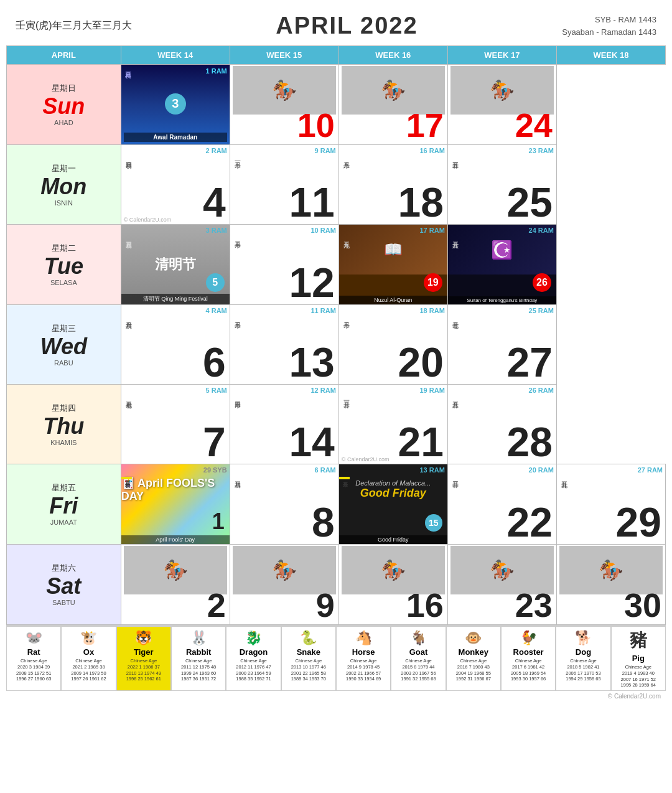 The image size is (672, 793). I want to click on monkey-name: Monkey, so click(474, 652).